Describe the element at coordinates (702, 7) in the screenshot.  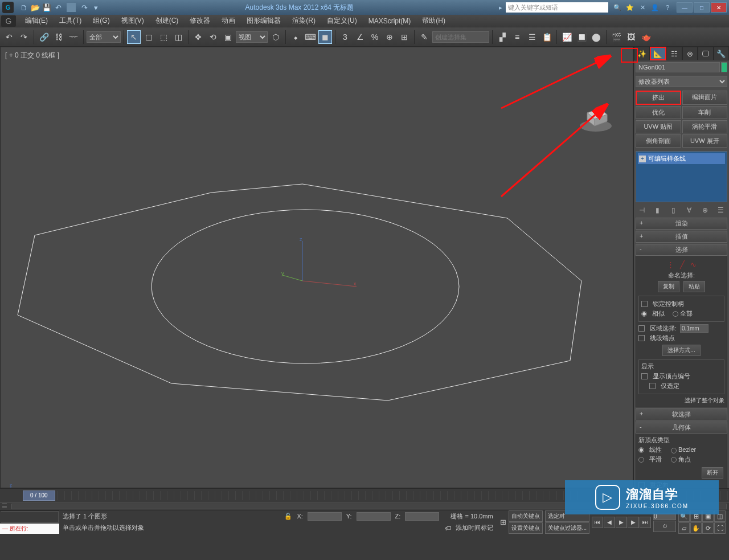
I see `maximize-button: □` at that location.